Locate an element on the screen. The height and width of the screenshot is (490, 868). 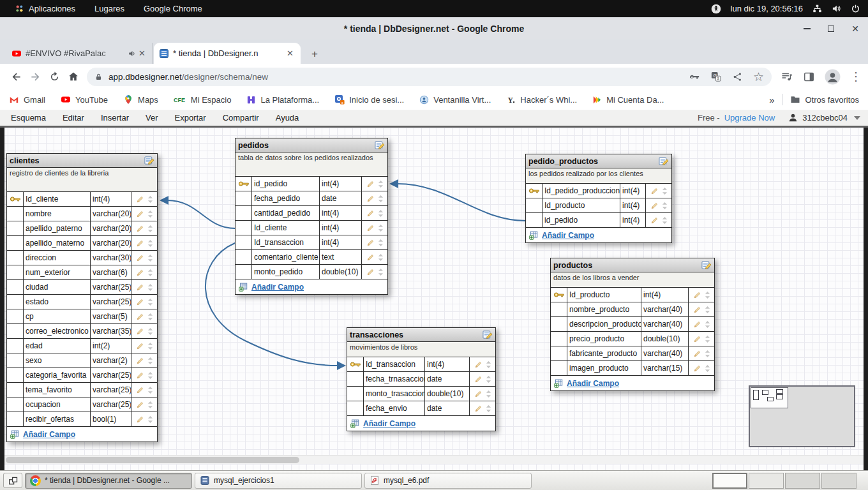
address-bar: app.dbdesigner.net/designer/schema/new G… is located at coordinates (429, 77).